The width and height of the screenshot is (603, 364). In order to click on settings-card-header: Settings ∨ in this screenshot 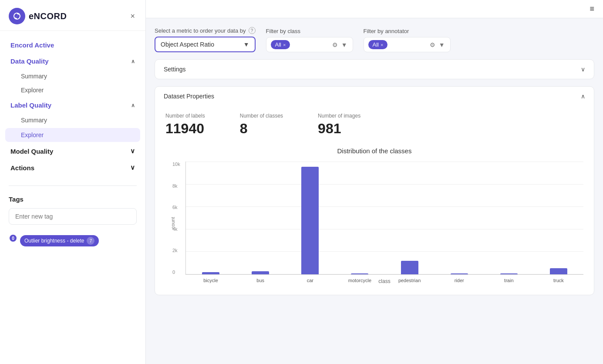, I will do `click(374, 69)`.